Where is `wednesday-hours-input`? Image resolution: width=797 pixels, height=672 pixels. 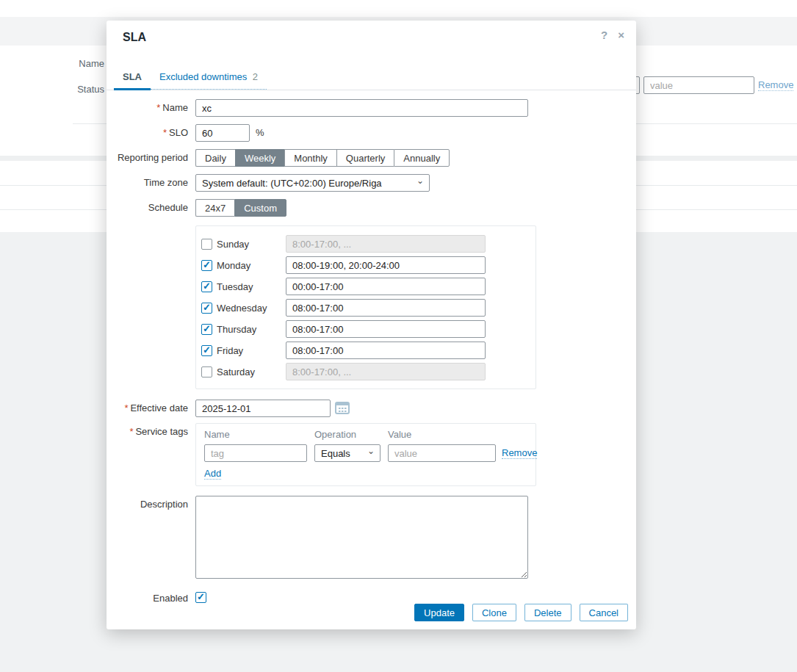
wednesday-hours-input is located at coordinates (386, 308).